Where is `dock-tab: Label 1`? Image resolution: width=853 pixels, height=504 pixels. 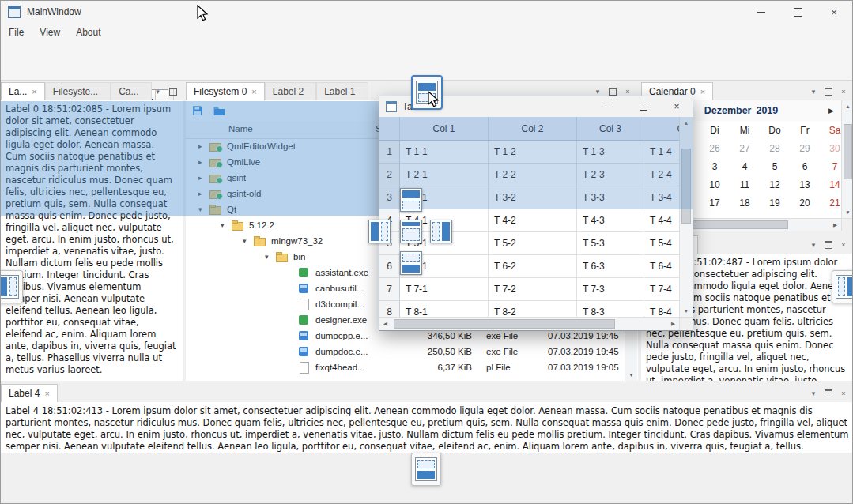
dock-tab: Label 1 is located at coordinates (342, 92).